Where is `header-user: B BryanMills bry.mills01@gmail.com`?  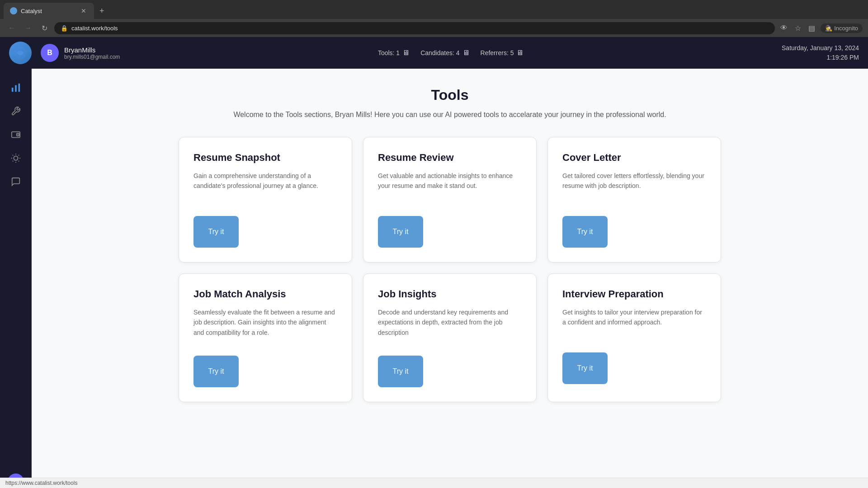
header-user: B BryanMills bry.mills01@gmail.com is located at coordinates (80, 53).